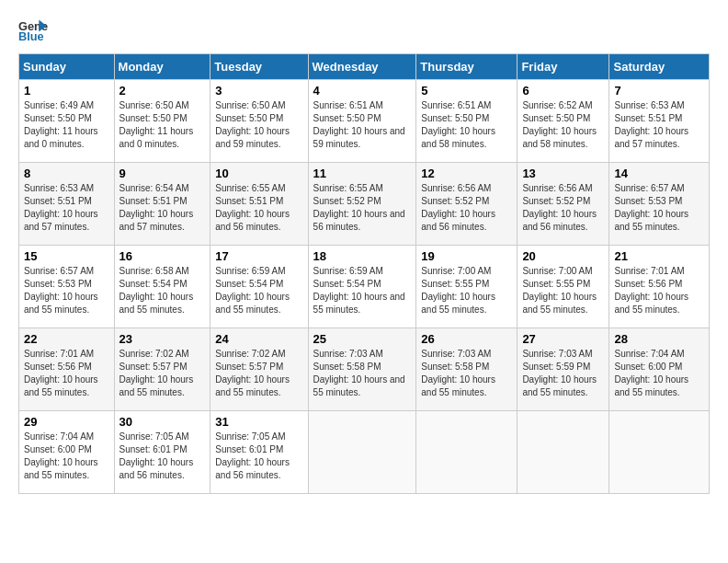 This screenshot has width=728, height=563. What do you see at coordinates (563, 121) in the screenshot?
I see `day-cell-6: 6Sunrise: 6:52 AMSunset: 5:50 PMDaylight…` at bounding box center [563, 121].